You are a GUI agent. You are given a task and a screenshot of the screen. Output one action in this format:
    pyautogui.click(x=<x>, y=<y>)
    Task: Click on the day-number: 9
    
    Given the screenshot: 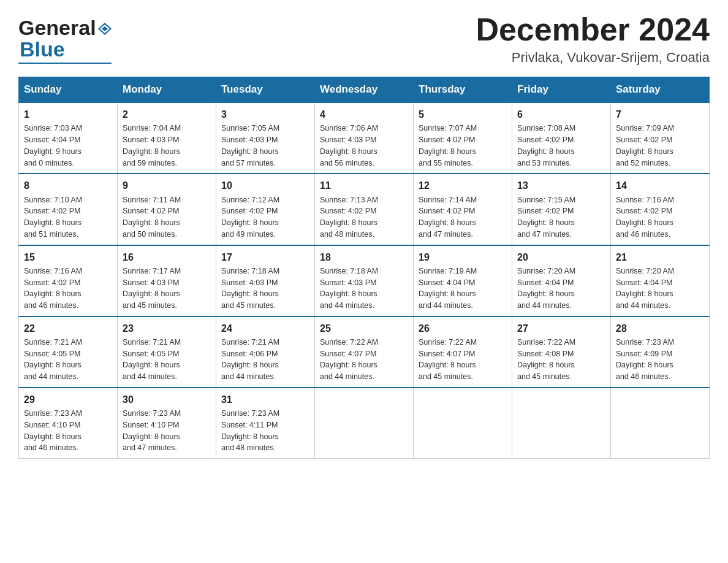 What is the action you would take?
    pyautogui.click(x=167, y=185)
    